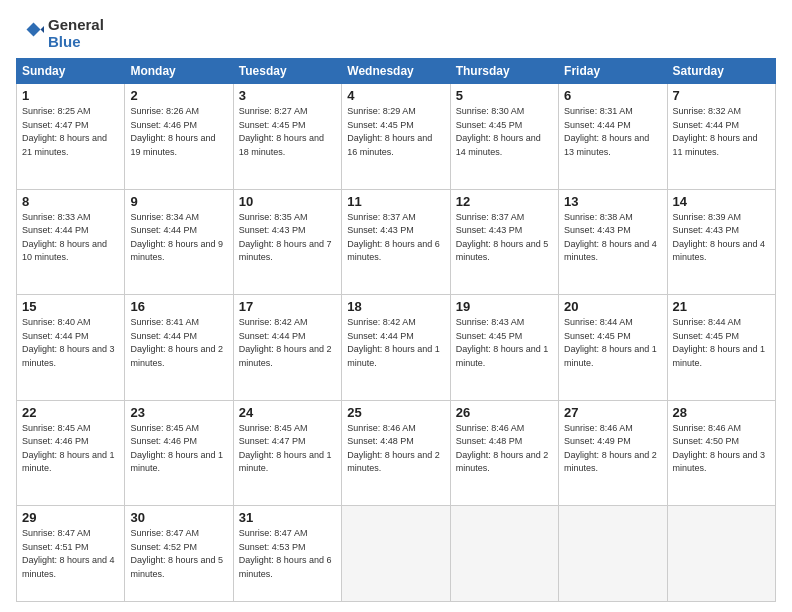 Image resolution: width=792 pixels, height=612 pixels. I want to click on logo: General Blue, so click(60, 33).